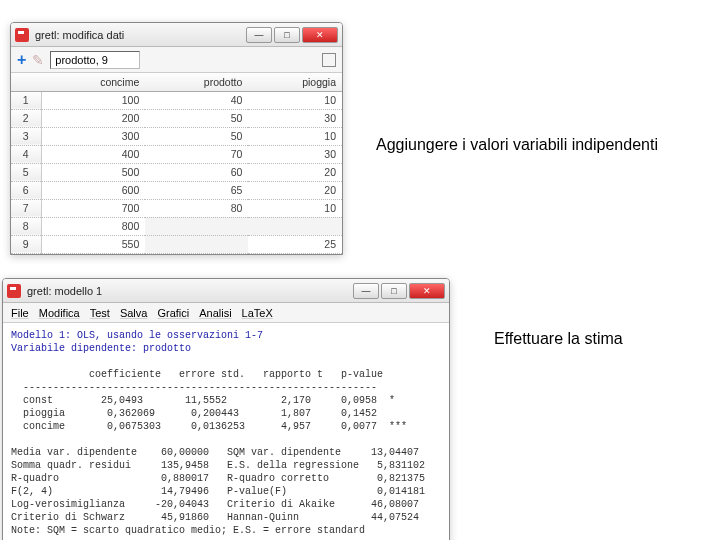 The image size is (720, 540). I want to click on cell: 200, so click(93, 118).